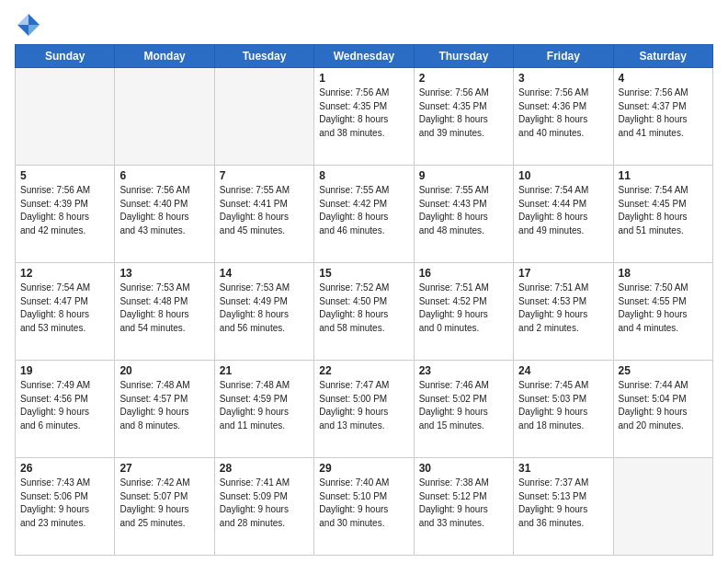 The image size is (728, 563). What do you see at coordinates (563, 371) in the screenshot?
I see `day-number: 24` at bounding box center [563, 371].